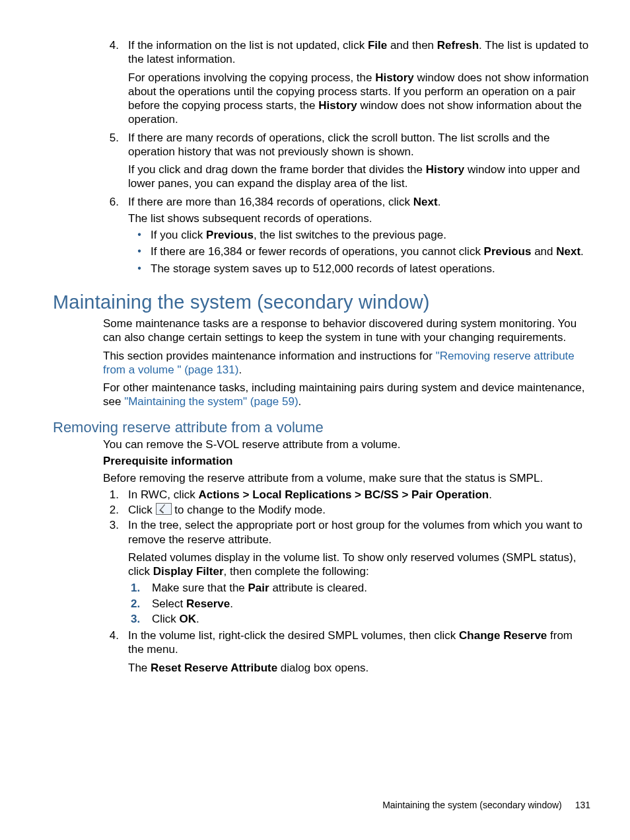 This screenshot has height=840, width=630. I want to click on footer-text: Maintaining the system (secondary window…, so click(472, 805).